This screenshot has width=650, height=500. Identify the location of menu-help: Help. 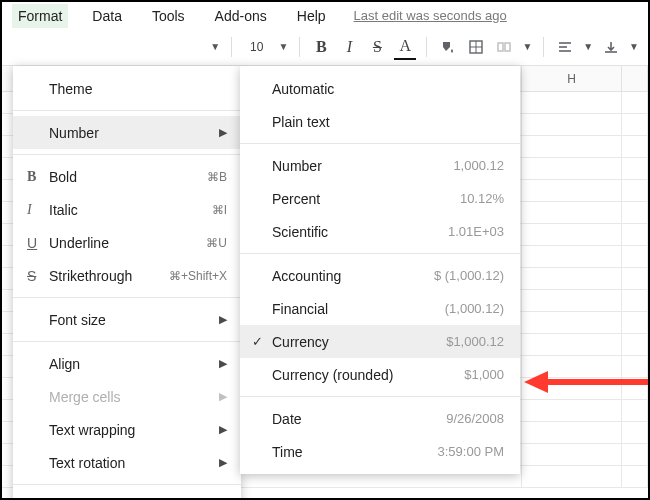
(312, 16).